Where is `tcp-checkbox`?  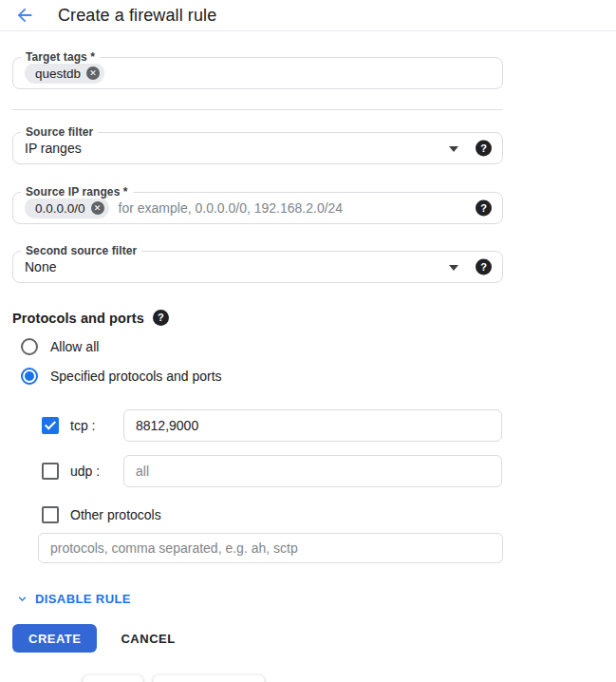 tcp-checkbox is located at coordinates (50, 426).